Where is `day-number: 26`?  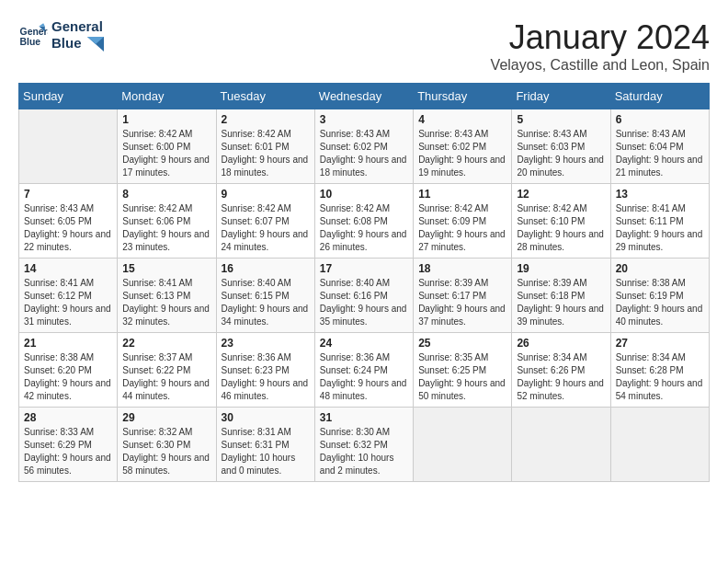 day-number: 26 is located at coordinates (561, 343).